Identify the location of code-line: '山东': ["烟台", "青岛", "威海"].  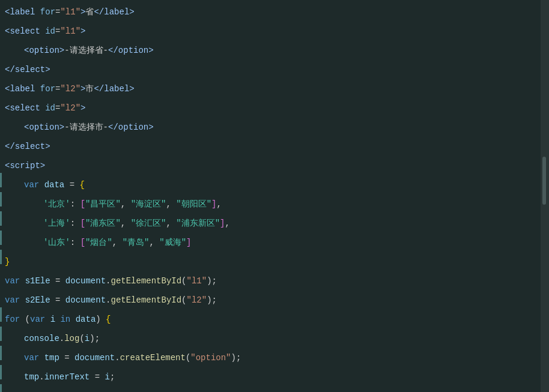
(270, 240).